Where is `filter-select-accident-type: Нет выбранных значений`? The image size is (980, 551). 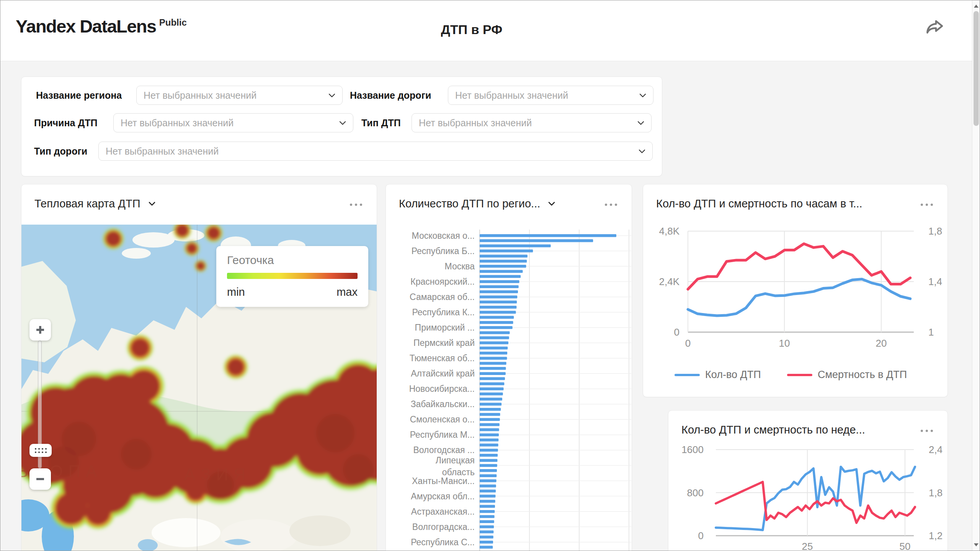 filter-select-accident-type: Нет выбранных значений is located at coordinates (531, 123).